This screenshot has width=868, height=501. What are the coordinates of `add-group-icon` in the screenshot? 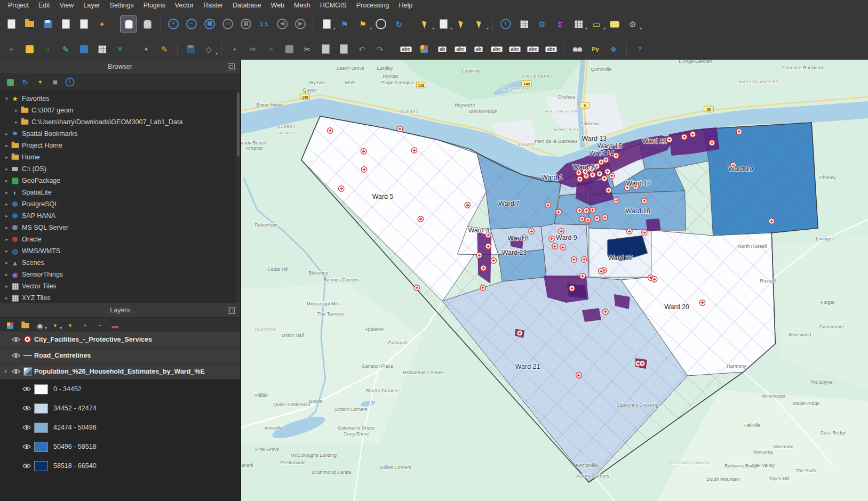 It's located at (25, 326).